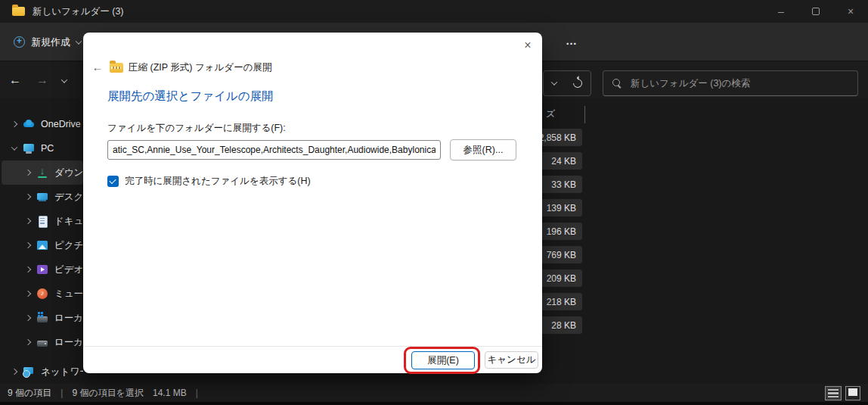 This screenshot has height=405, width=868. What do you see at coordinates (15, 80) in the screenshot?
I see `back-button: ←` at bounding box center [15, 80].